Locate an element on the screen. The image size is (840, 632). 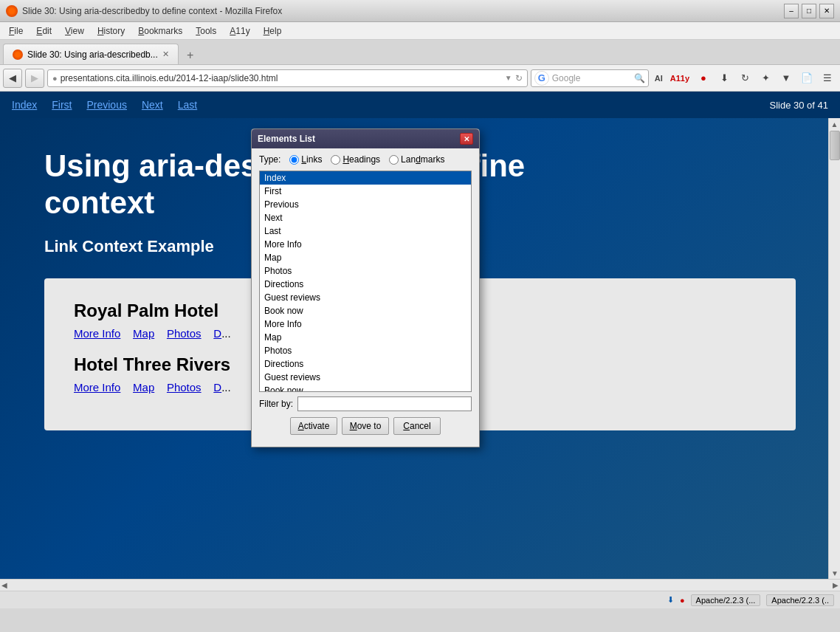
url-text: presentations.cita.illinois.edu/2014-12-… is located at coordinates (170, 78).